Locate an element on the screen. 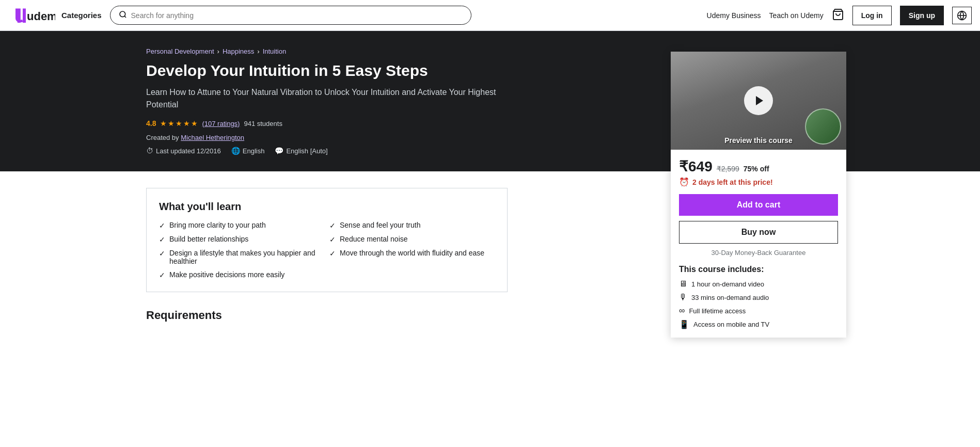  search-bar is located at coordinates (291, 15).